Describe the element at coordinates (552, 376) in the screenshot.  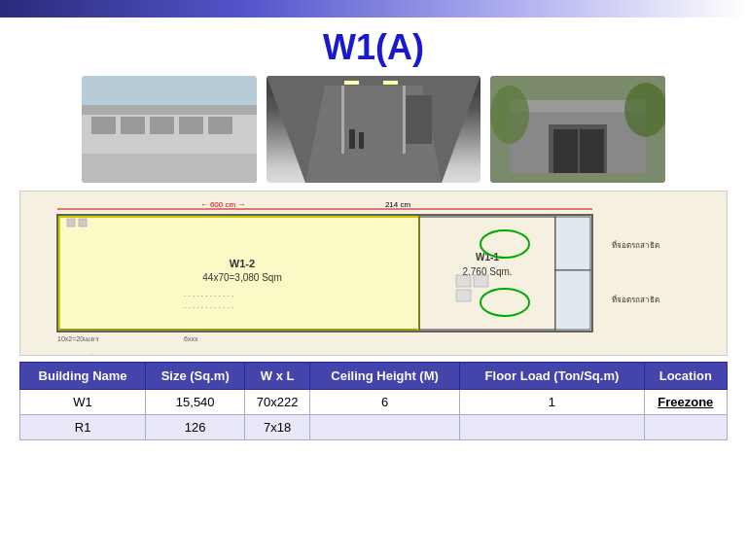
I see `col-floor-load: Floor Load (Ton/Sq.m)` at that location.